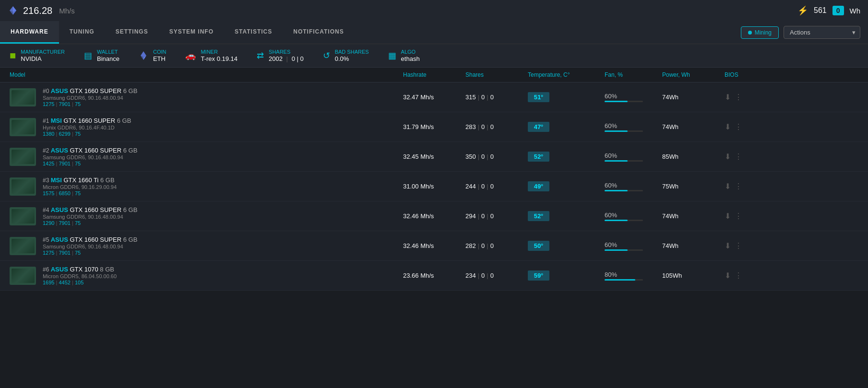 This screenshot has width=868, height=388. Describe the element at coordinates (434, 56) in the screenshot. I see `info-row: ■ Manufacturer NVIDIA ▤ Wallet Binance C…` at that location.